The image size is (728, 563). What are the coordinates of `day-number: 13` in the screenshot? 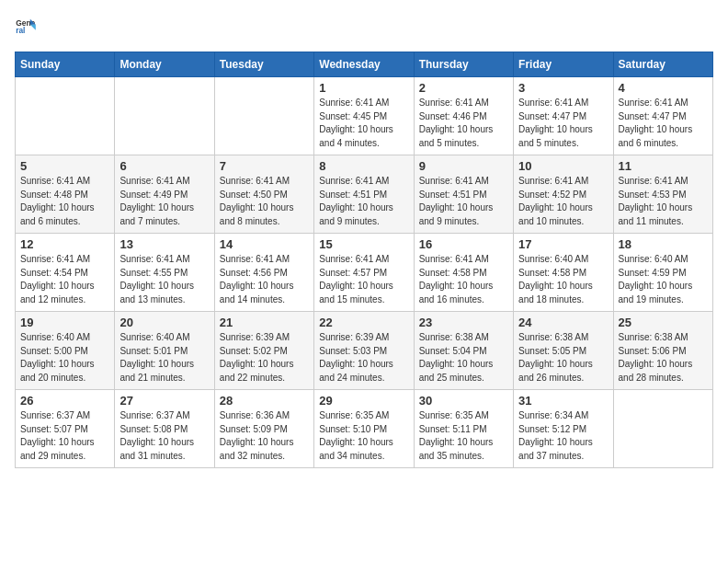 It's located at (164, 245).